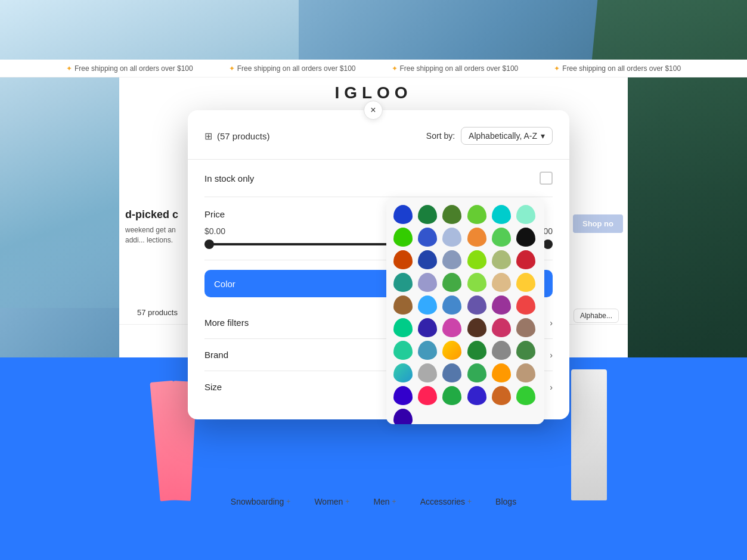 The image size is (747, 560). Describe the element at coordinates (373, 93) in the screenshot. I see `store-logo: IGLOO` at that location.